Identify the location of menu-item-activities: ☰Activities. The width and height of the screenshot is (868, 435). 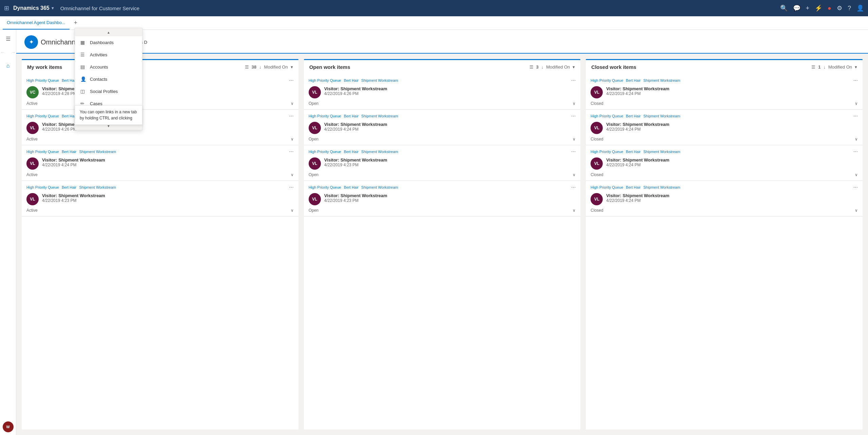
(109, 55).